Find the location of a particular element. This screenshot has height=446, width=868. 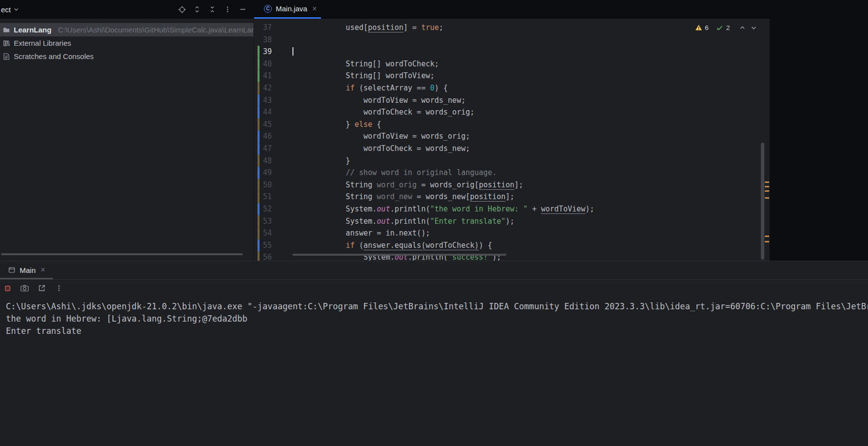

tab-main-java: C Main.java × is located at coordinates (288, 9).